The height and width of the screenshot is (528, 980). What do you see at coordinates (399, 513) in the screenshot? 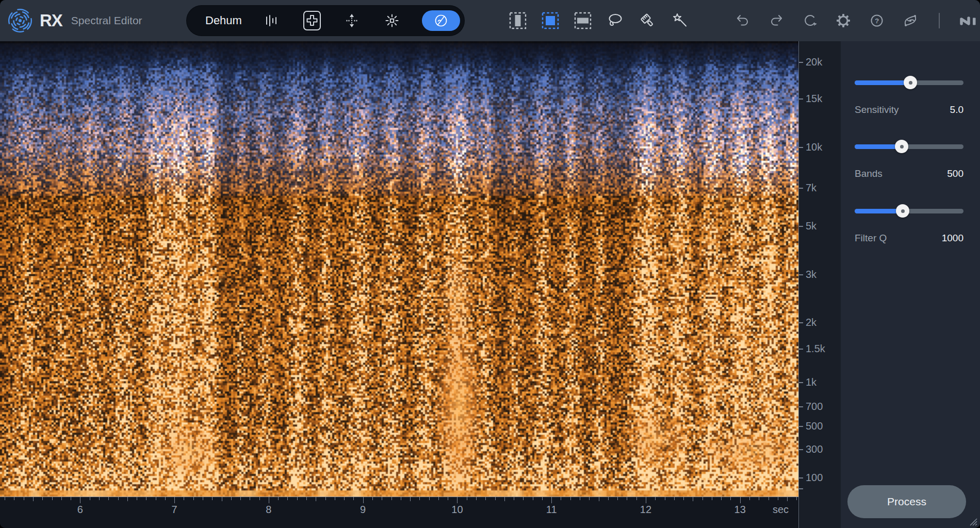
I see `time-ruler: sec 678910111213` at bounding box center [399, 513].